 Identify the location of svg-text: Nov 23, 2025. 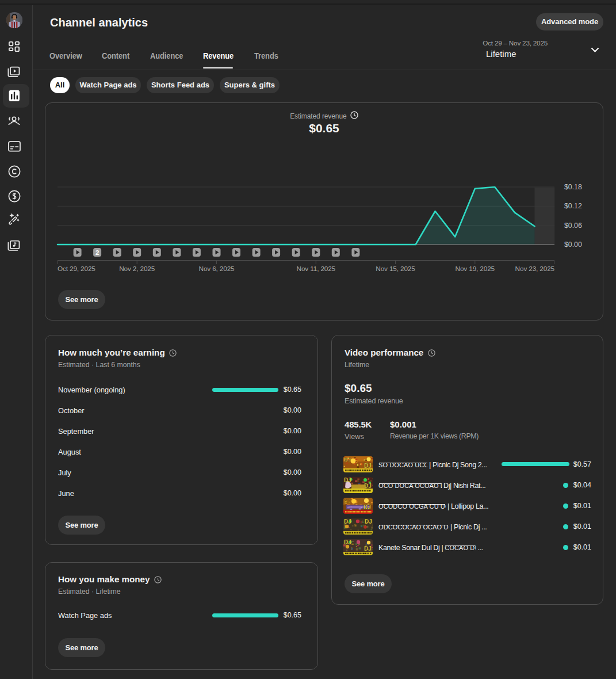
(535, 269).